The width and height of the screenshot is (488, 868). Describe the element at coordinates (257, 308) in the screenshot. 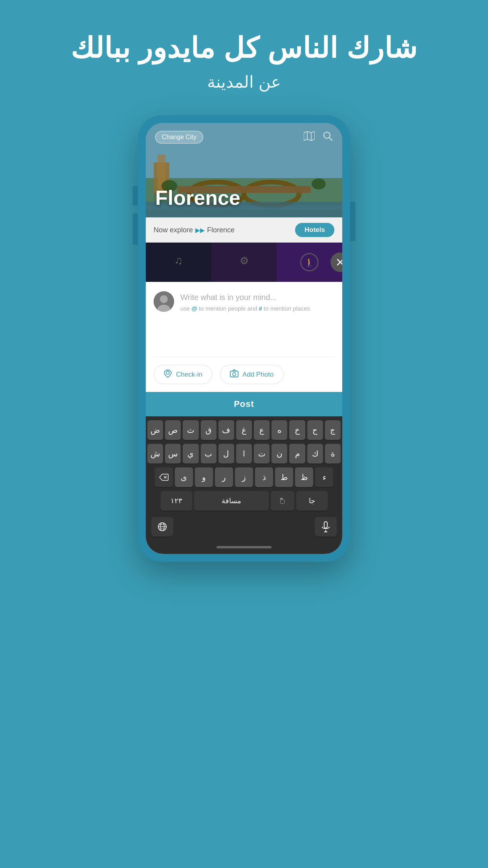

I see `post-hint: use @ to mention people and # to mention…` at that location.